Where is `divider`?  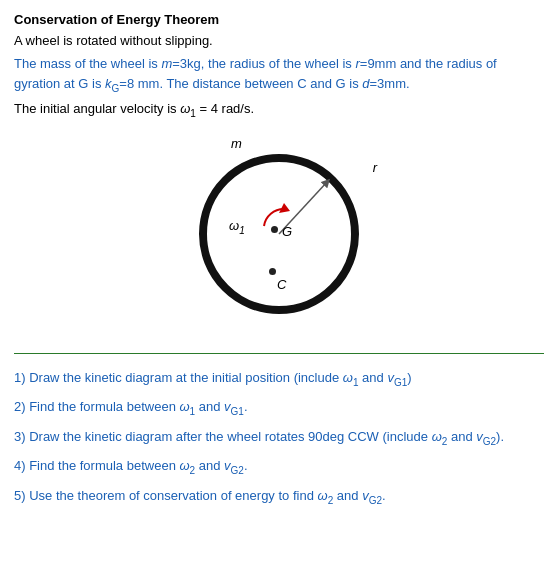
divider is located at coordinates (279, 354).